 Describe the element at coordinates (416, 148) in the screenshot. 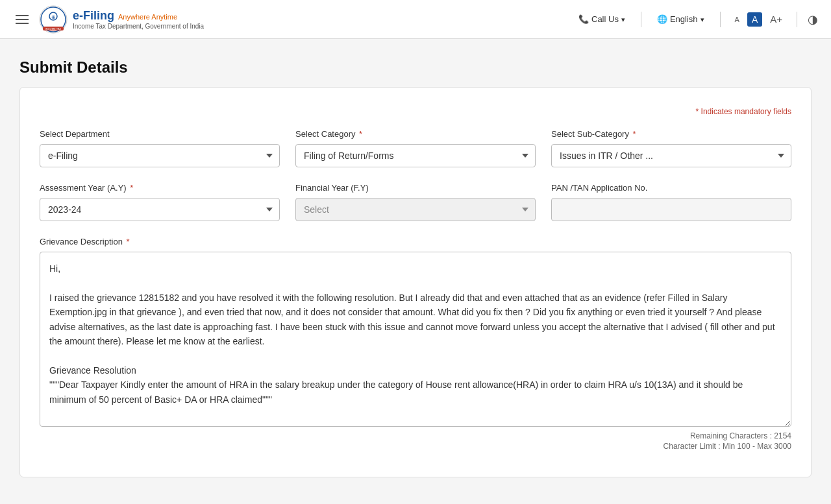

I see `category-group: Select Category * Filing of Return/Forms` at that location.